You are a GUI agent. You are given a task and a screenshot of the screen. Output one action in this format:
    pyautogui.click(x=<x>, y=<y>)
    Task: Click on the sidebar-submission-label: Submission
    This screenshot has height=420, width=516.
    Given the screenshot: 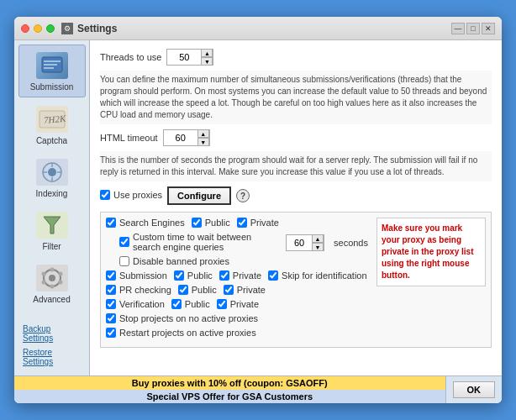 What is the action you would take?
    pyautogui.click(x=52, y=87)
    